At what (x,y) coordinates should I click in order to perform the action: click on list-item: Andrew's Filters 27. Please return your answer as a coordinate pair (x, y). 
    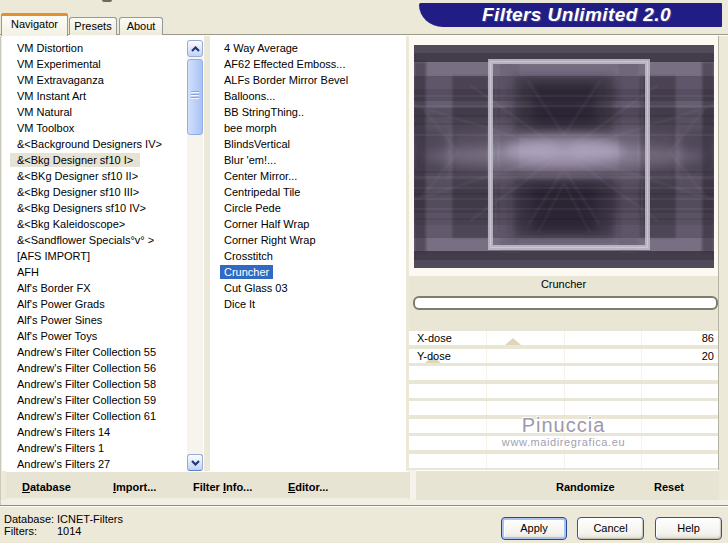
    Looking at the image, I should click on (103, 464).